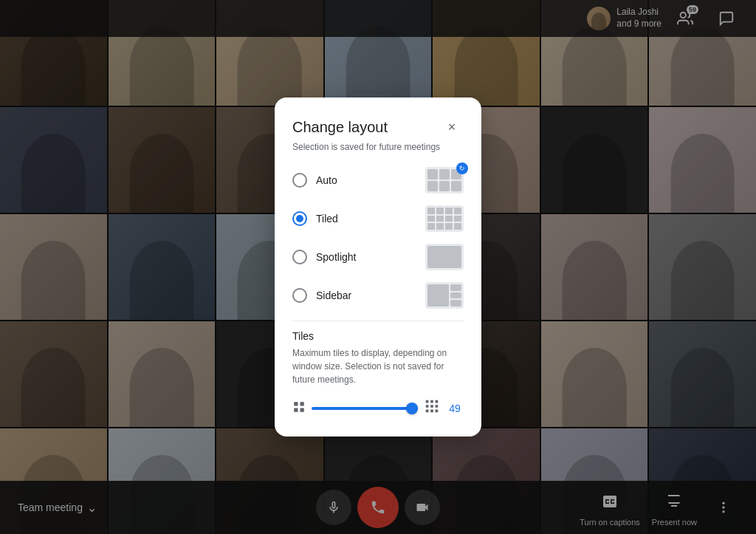 This screenshot has width=756, height=534. I want to click on dialog-title: Change layout, so click(340, 127).